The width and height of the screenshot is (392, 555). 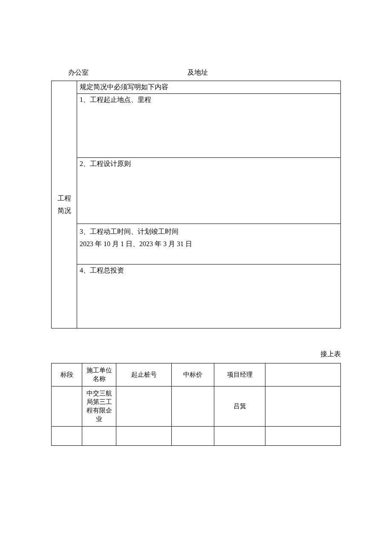 I want to click on overview-row-1: 1、工程起止地点、里程, so click(x=209, y=126).